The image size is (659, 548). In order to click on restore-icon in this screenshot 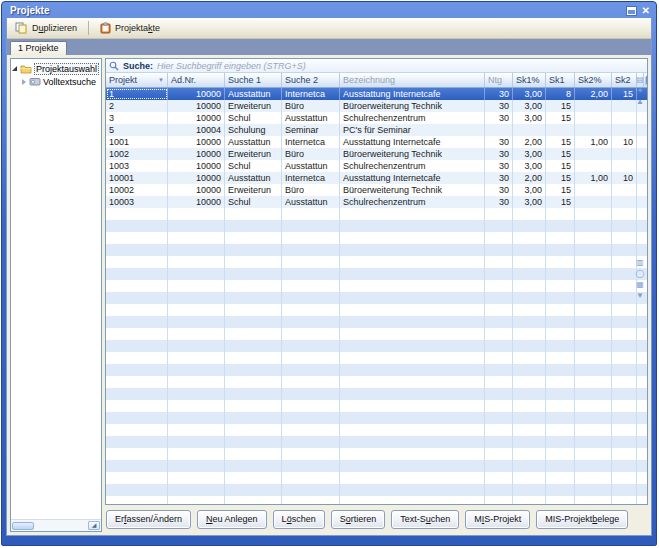, I will do `click(632, 11)`.